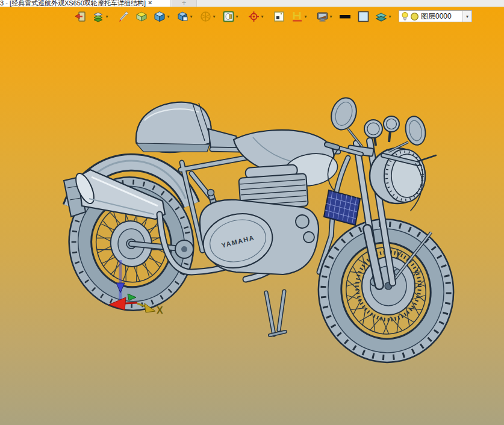  Describe the element at coordinates (435, 16) in the screenshot. I see `layer-selector: 图层0000 ▾` at that location.